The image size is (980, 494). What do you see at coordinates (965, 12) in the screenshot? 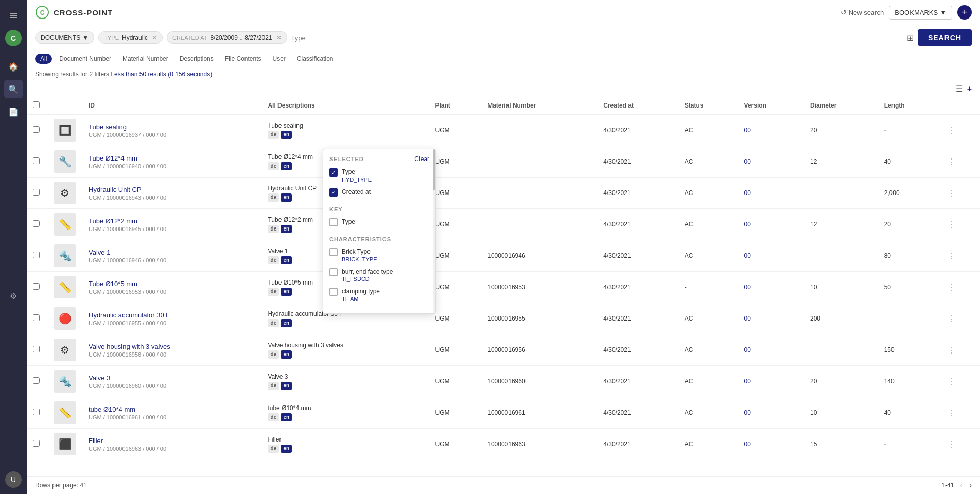
I see `add-button: +` at bounding box center [965, 12].